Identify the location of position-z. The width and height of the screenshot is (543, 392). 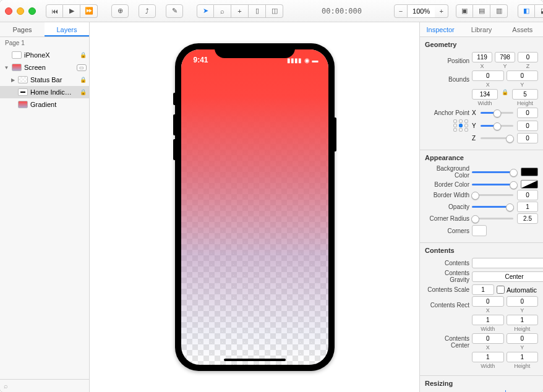
(528, 57).